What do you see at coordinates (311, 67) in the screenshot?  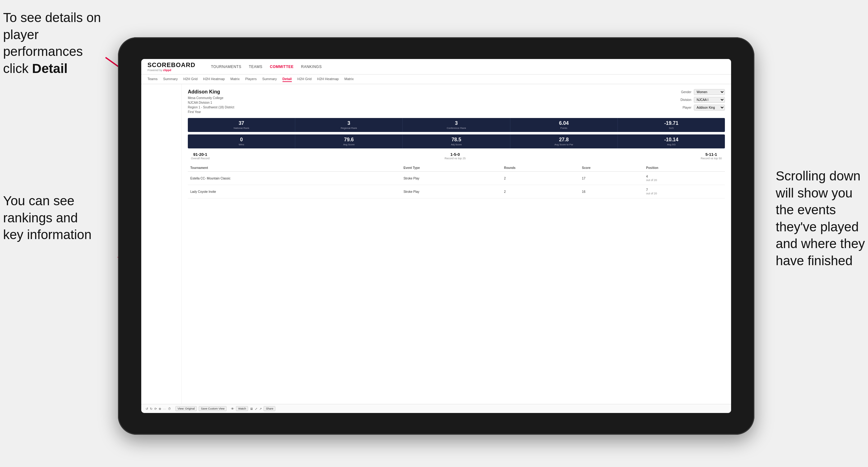 I see `nav-rankings: RANKINGS` at bounding box center [311, 67].